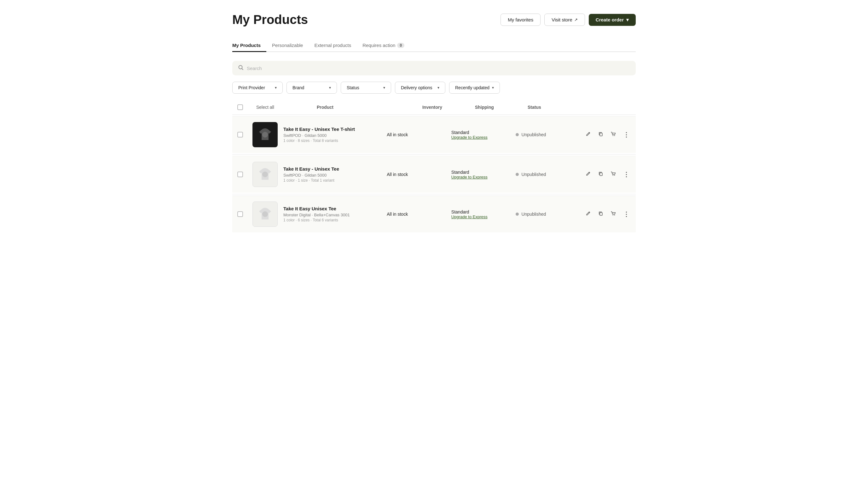  I want to click on column-shipping: Shipping, so click(484, 107).